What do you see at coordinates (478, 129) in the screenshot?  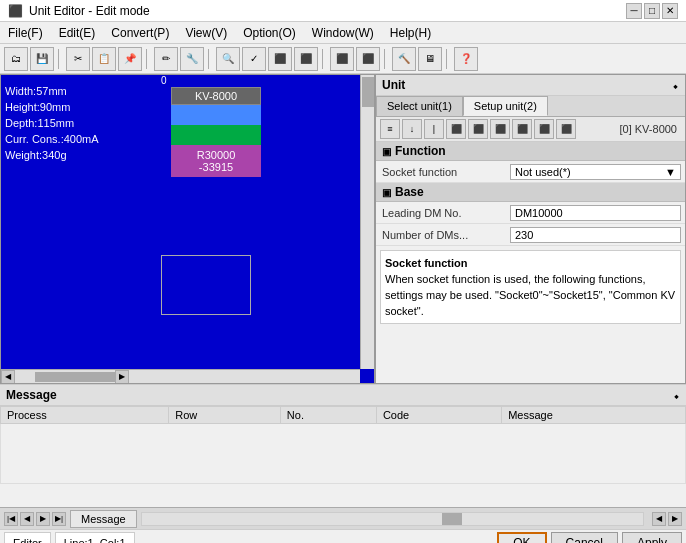 I see `unit-toolbar-btn-5: ⬛` at bounding box center [478, 129].